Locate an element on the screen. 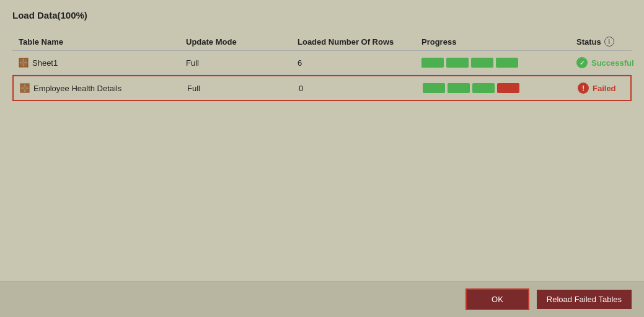 This screenshot has width=644, height=317. status-text-sheet1: Successful is located at coordinates (612, 63).